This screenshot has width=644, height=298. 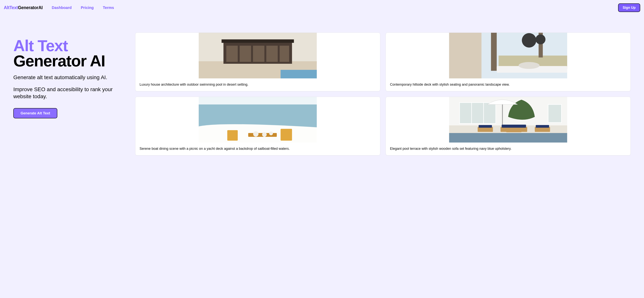 I want to click on nav-link-pricing: Pricing, so click(x=87, y=8).